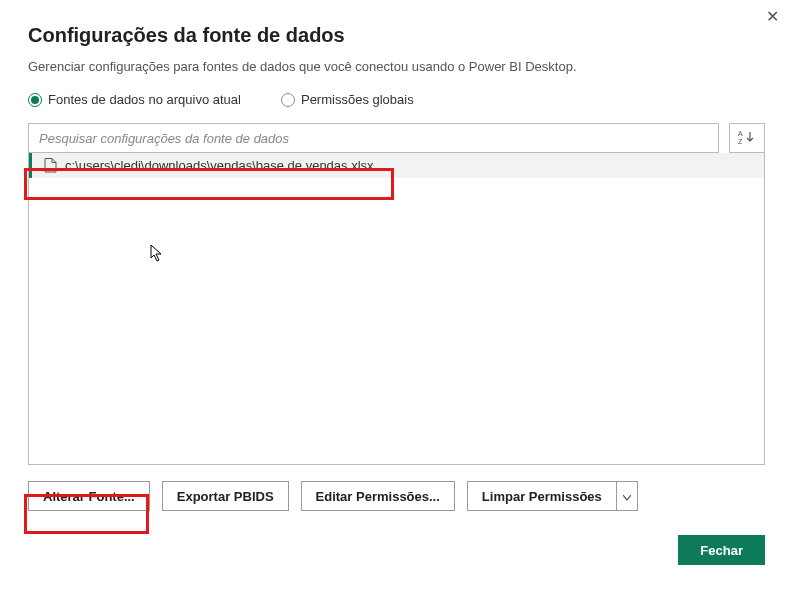 This screenshot has height=606, width=793. I want to click on radio-global-label: Permissões globais, so click(358, 100).